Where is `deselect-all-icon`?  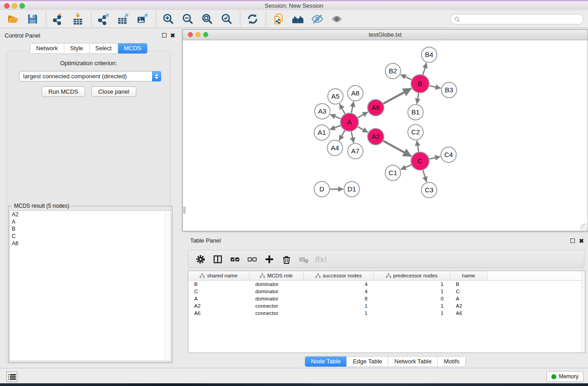
deselect-all-icon is located at coordinates (252, 259).